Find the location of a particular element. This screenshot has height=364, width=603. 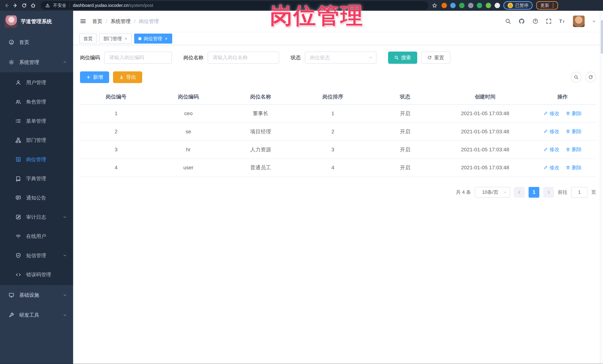

trash-icon is located at coordinates (568, 113).